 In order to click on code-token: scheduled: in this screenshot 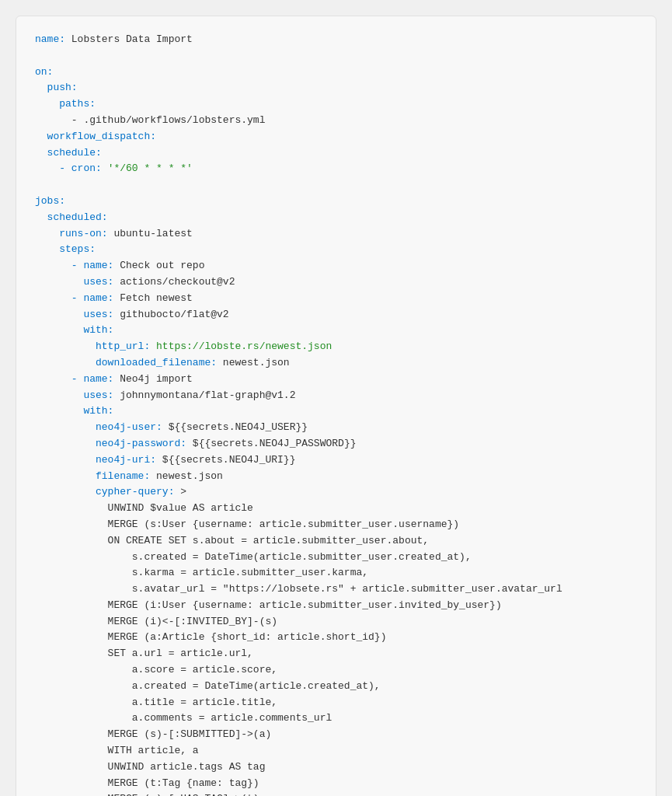, I will do `click(71, 218)`.